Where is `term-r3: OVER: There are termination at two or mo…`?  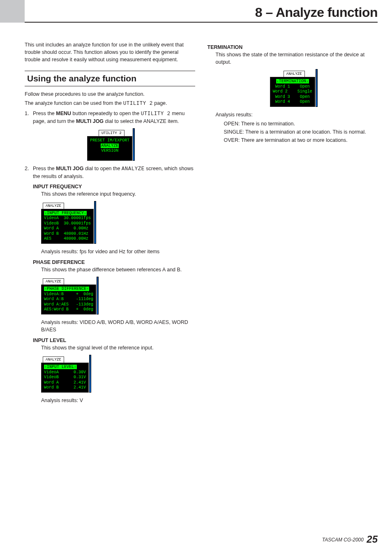
term-r3: OVER: There are termination at two or mo… is located at coordinates (301, 140).